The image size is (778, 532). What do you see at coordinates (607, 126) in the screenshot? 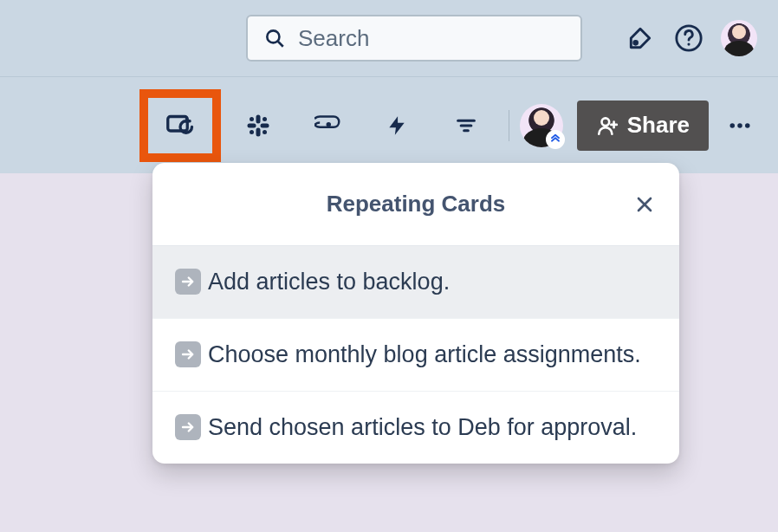
I see `add-user-icon` at bounding box center [607, 126].